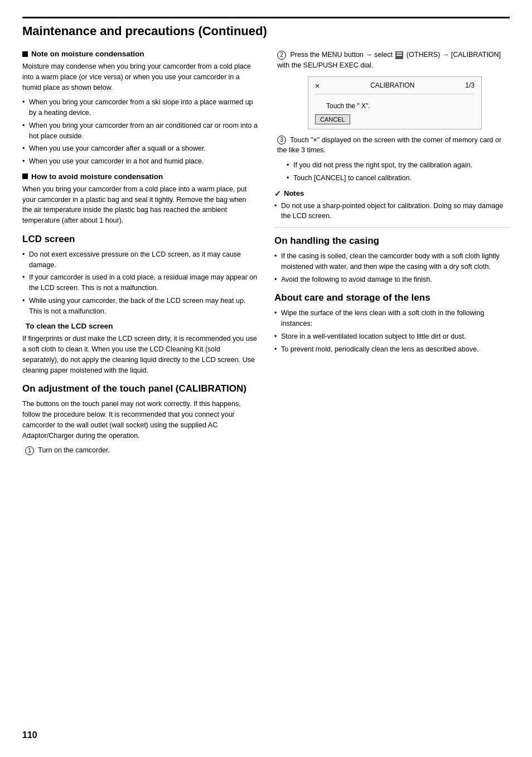  What do you see at coordinates (470, 86) in the screenshot?
I see `calibration-num: 1/3` at bounding box center [470, 86].